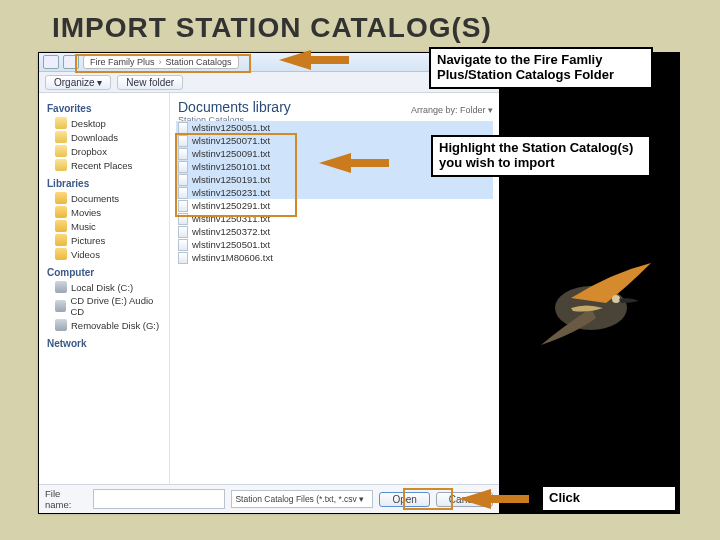 Image resolution: width=720 pixels, height=540 pixels. I want to click on file-name: wlstinv1250191.txt, so click(231, 180).